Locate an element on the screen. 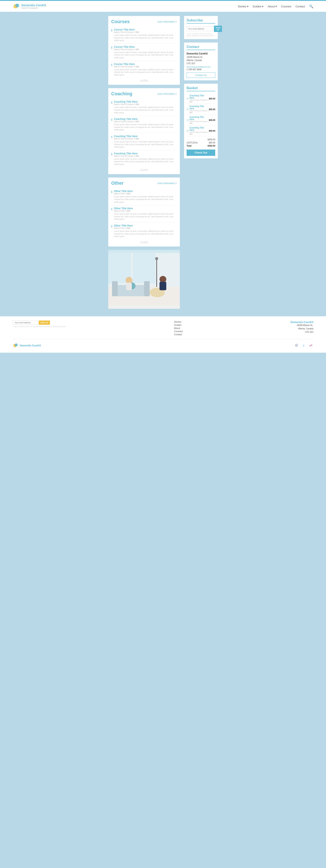  contact-phone: 1-780-907-9696 is located at coordinates (201, 69).